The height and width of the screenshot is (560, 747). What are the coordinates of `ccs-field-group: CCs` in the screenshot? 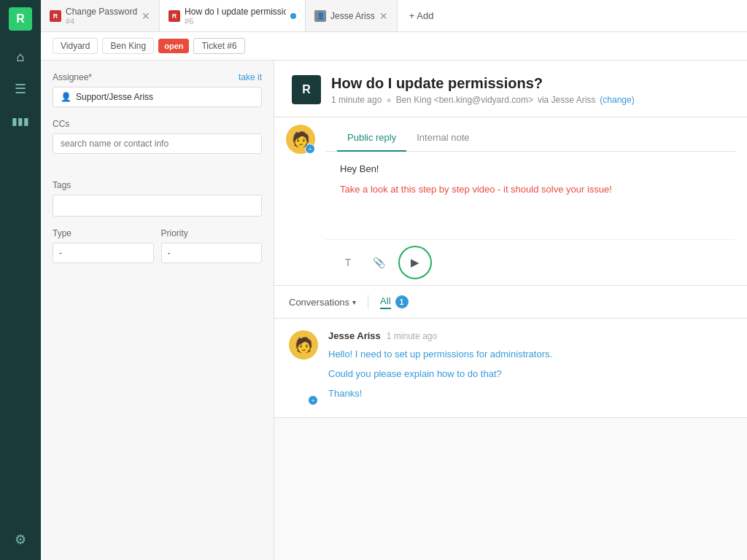 It's located at (158, 136).